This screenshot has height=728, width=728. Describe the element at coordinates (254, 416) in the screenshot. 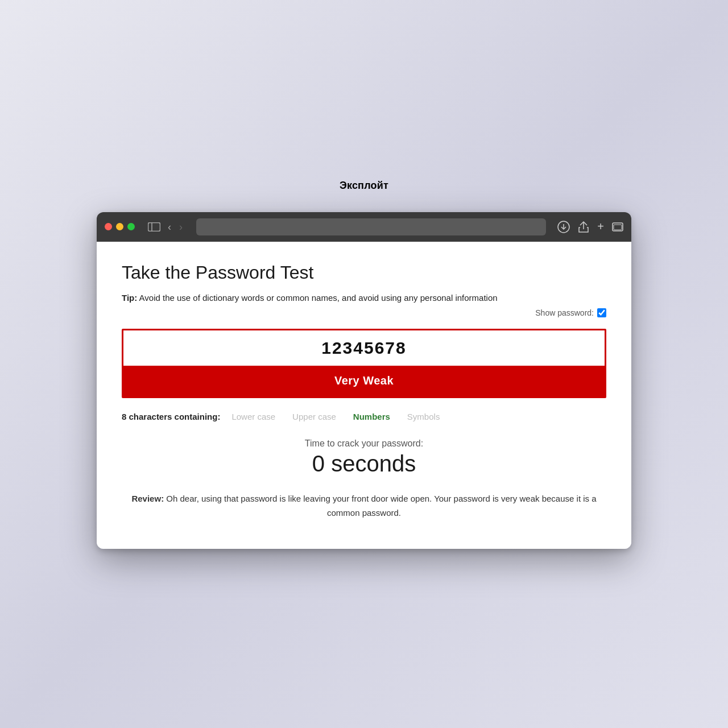

I see `category-lower-case: Lower case` at that location.